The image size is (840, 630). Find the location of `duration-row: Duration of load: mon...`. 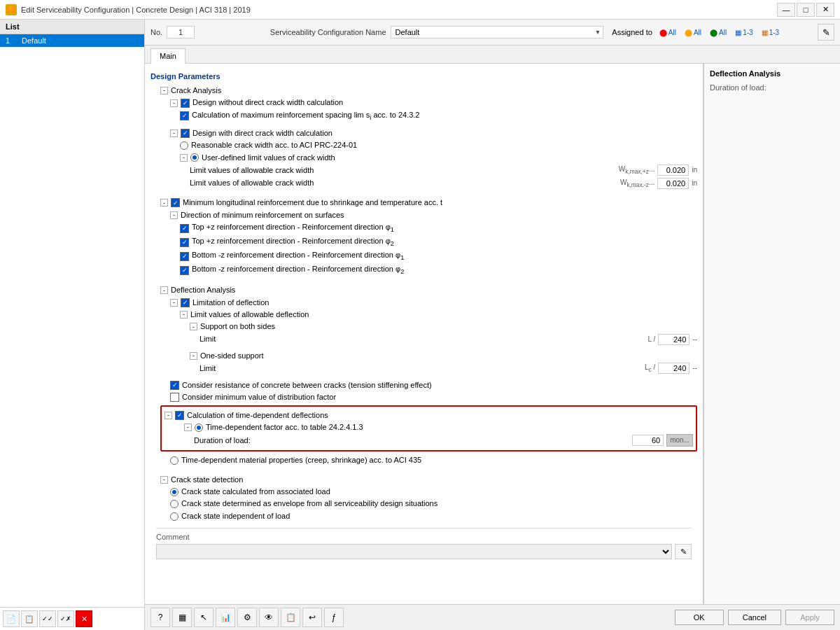

duration-row: Duration of load: mon... is located at coordinates (428, 440).